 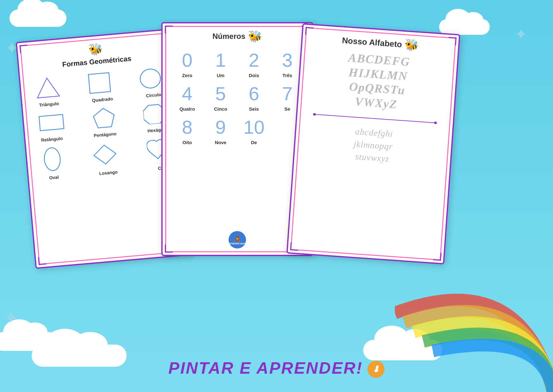 What do you see at coordinates (237, 240) in the screenshot?
I see `logo-circle: 🧸 APRENDE MAIS` at bounding box center [237, 240].